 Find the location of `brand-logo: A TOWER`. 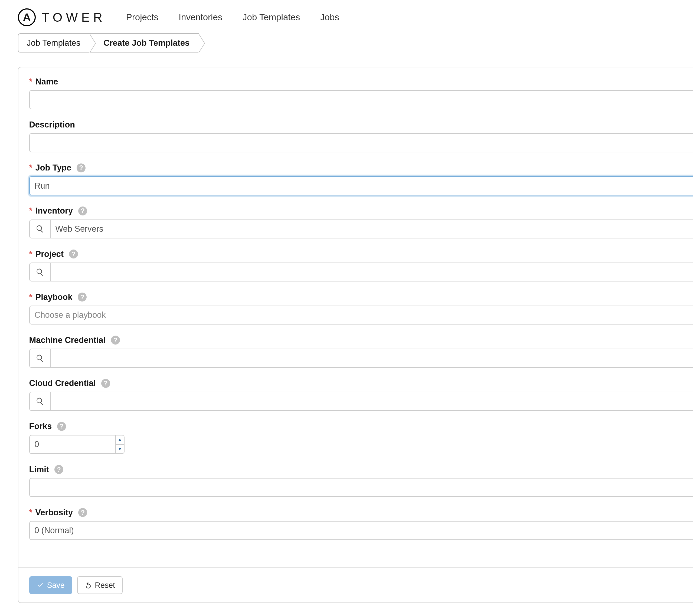

brand-logo: A TOWER is located at coordinates (62, 17).